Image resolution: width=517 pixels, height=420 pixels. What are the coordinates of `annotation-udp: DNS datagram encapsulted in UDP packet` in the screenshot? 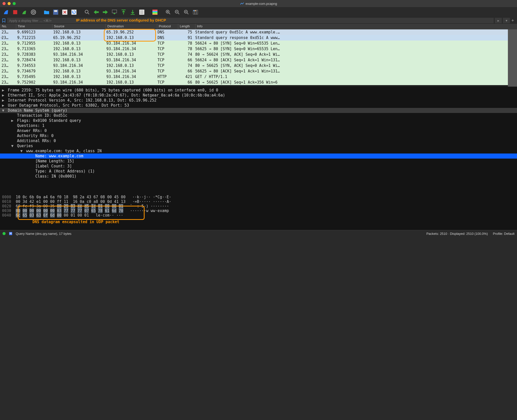 It's located at (258, 221).